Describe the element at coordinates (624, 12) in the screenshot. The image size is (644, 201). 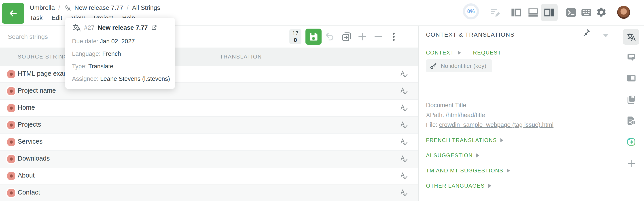
I see `user-avatar` at that location.